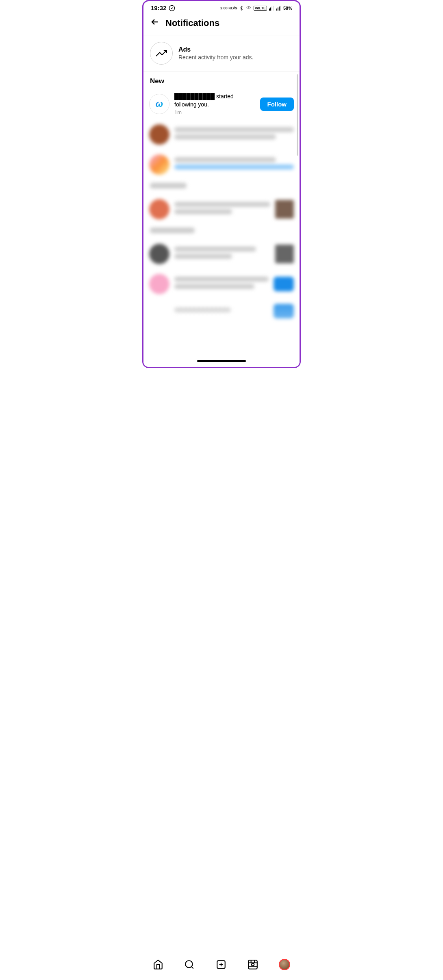  Describe the element at coordinates (215, 104) in the screenshot. I see `notif-text-content: ██████████ started following you. 1m` at that location.